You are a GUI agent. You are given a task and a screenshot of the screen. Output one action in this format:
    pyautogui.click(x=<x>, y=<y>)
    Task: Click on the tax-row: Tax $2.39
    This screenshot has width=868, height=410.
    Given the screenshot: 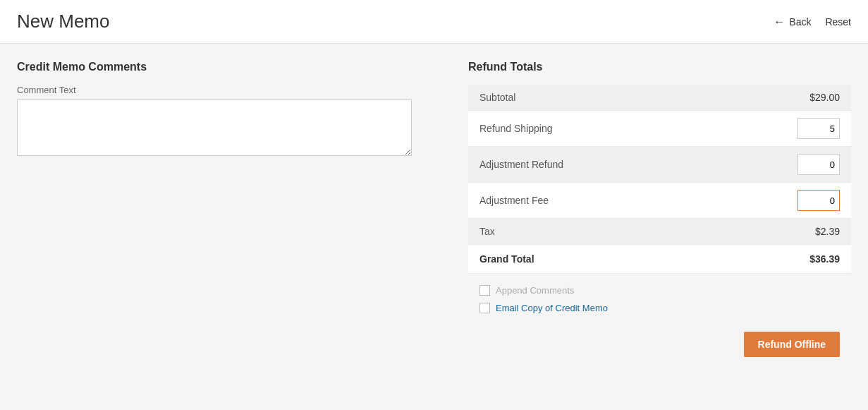 What is the action you would take?
    pyautogui.click(x=660, y=231)
    